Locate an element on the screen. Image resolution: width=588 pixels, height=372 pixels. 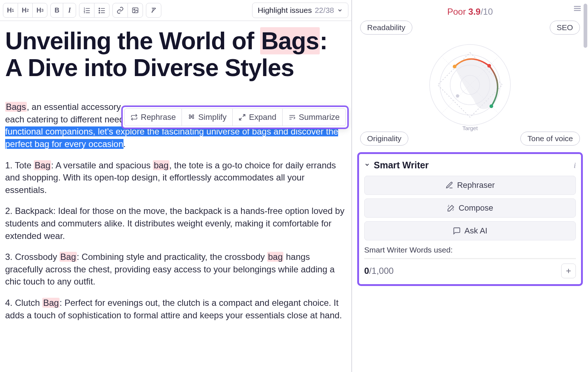
words-used-label: Smart Writer Words used: is located at coordinates (470, 250).